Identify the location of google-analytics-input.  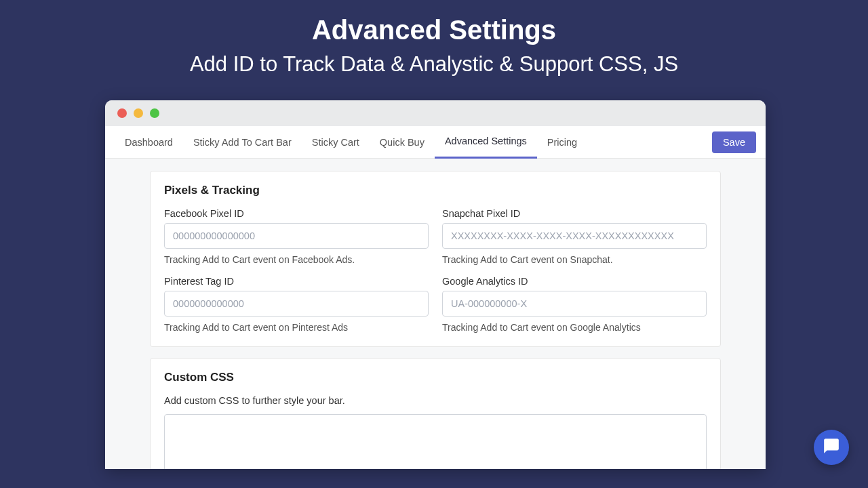
(574, 304).